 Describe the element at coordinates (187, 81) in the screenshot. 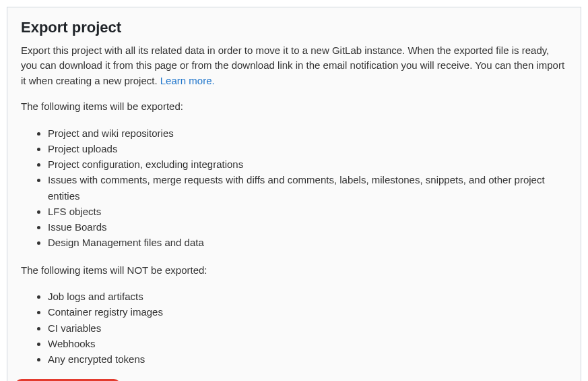

I see `learn-more-link: Learn more.` at that location.